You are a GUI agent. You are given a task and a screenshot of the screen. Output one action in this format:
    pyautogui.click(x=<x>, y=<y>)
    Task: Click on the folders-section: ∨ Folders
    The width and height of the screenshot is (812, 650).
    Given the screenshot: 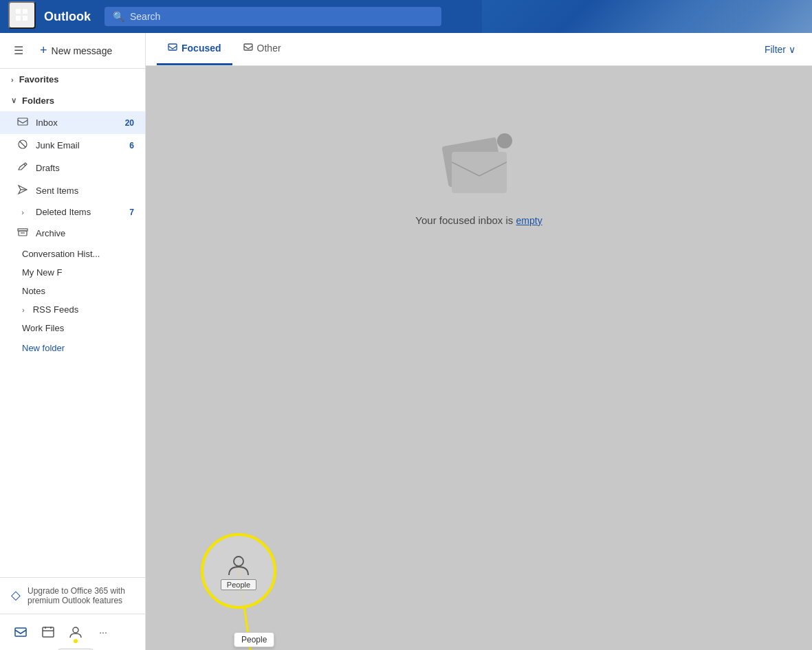 What is the action you would take?
    pyautogui.click(x=73, y=100)
    